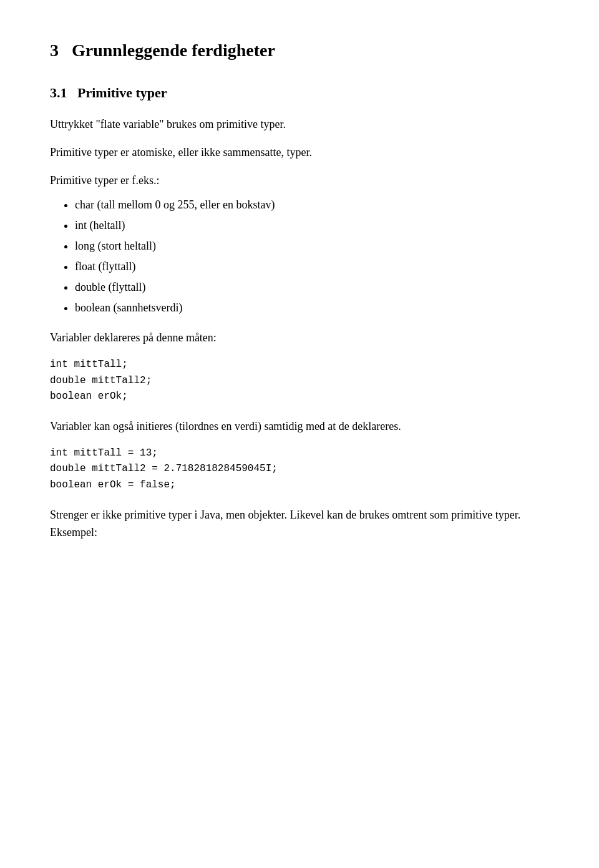 This screenshot has width=599, height=868. Describe the element at coordinates (312, 226) in the screenshot. I see `list-item: int (heltall)` at that location.